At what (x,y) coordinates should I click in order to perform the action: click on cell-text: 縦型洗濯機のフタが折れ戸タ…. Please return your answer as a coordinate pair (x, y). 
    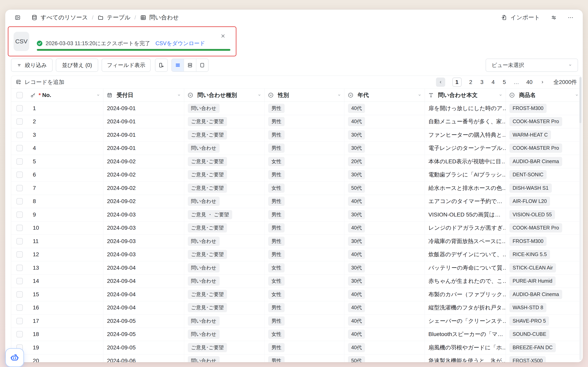
    Looking at the image, I should click on (465, 308).